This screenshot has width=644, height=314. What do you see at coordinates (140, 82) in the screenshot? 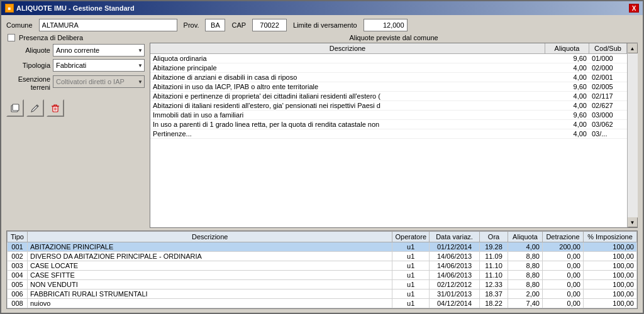
I see `esenzione-arrow: ▼` at bounding box center [140, 82].